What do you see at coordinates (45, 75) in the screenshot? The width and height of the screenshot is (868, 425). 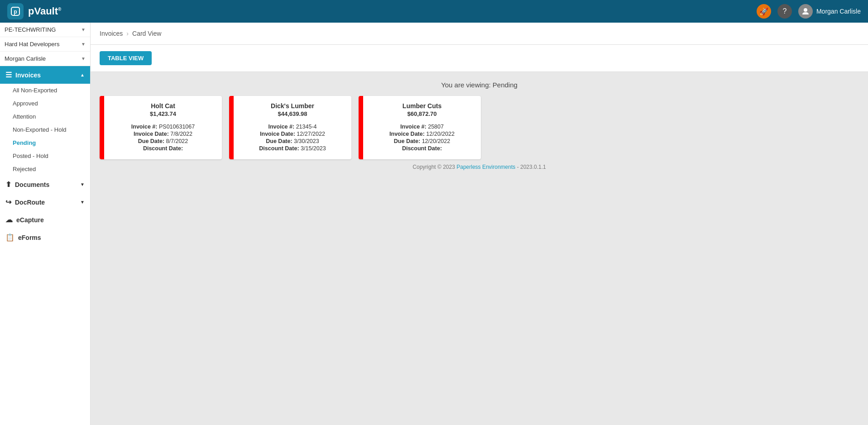 I see `sidebar-item-invoices: ☰ Invoices ▲` at bounding box center [45, 75].